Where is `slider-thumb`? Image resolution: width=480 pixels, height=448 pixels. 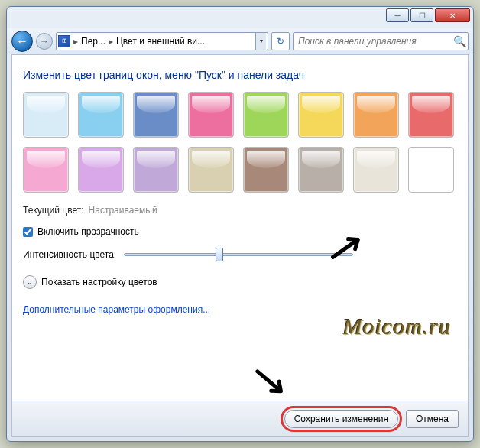
slider-thumb is located at coordinates (219, 255).